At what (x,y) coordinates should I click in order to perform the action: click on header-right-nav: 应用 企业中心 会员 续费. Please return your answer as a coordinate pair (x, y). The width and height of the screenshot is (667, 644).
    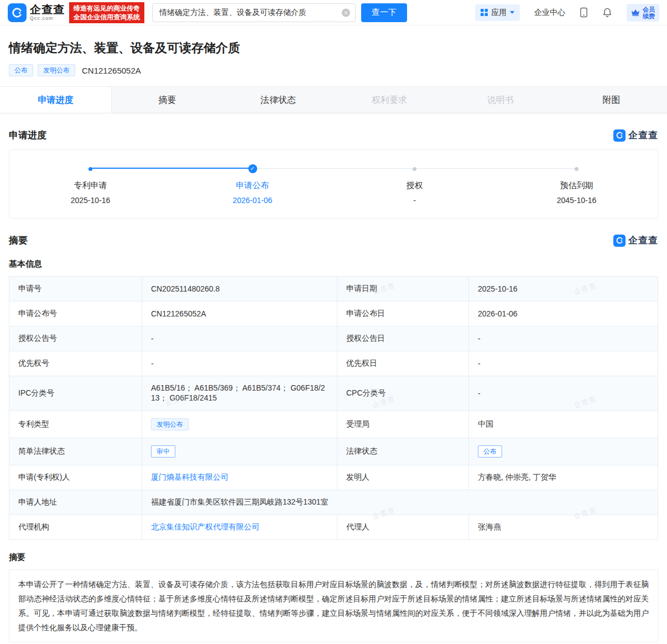
    Looking at the image, I should click on (567, 13).